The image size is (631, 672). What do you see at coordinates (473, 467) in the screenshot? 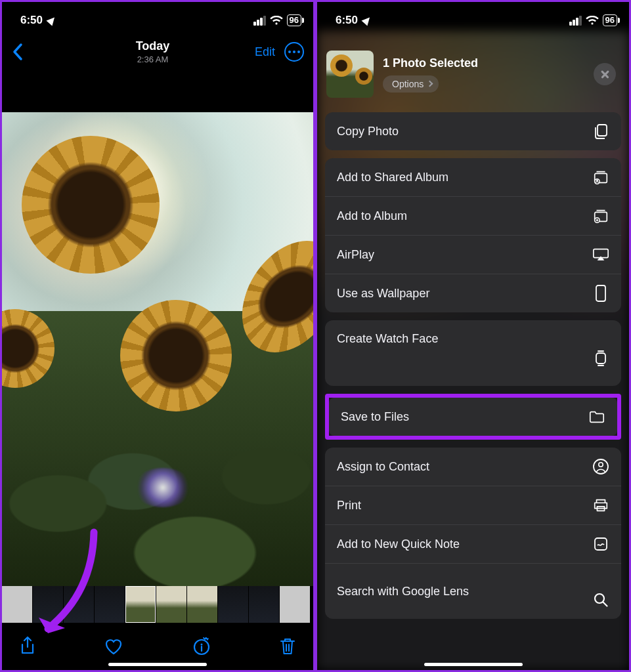
I see `action-assign-contact: Assign to Contact` at bounding box center [473, 467].